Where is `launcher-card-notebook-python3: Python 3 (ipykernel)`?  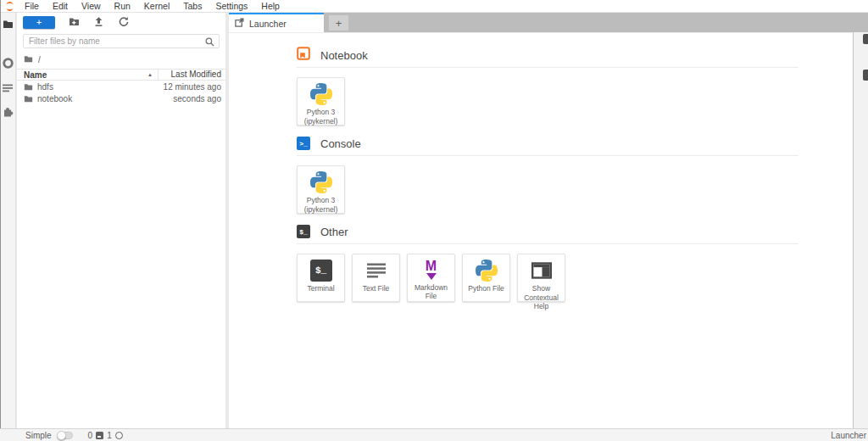 launcher-card-notebook-python3: Python 3 (ipykernel) is located at coordinates (320, 102).